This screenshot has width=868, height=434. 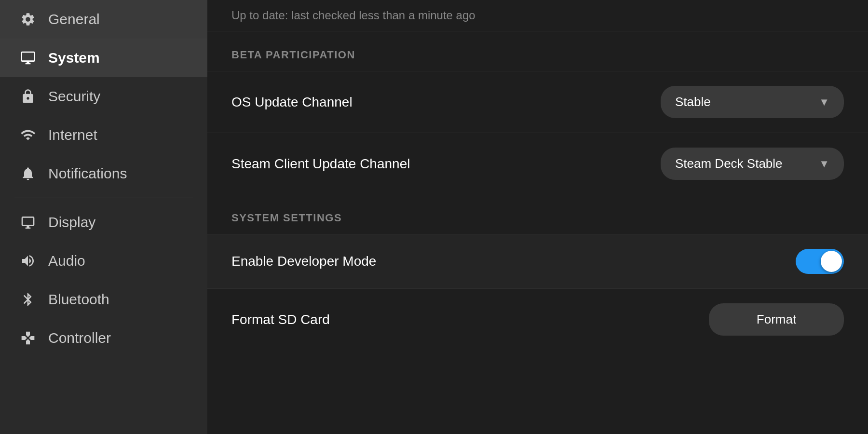 What do you see at coordinates (28, 299) in the screenshot?
I see `bluetooth-icon` at bounding box center [28, 299].